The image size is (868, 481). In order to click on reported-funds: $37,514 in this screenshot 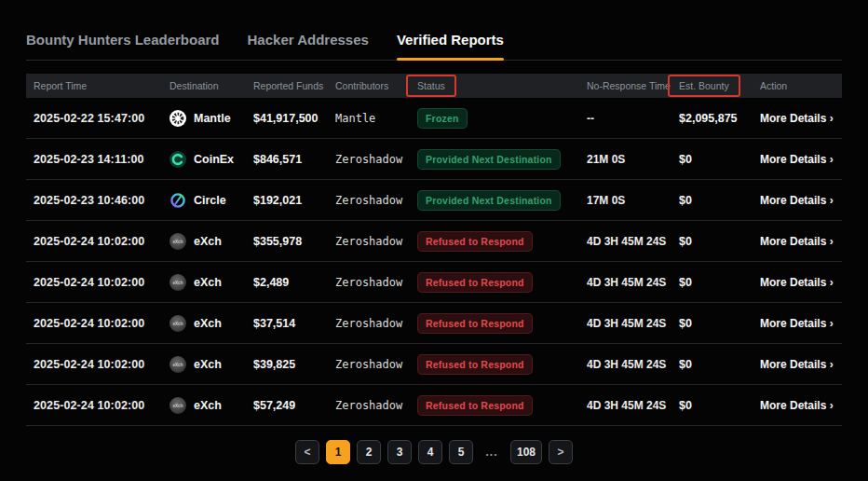, I will do `click(287, 323)`.